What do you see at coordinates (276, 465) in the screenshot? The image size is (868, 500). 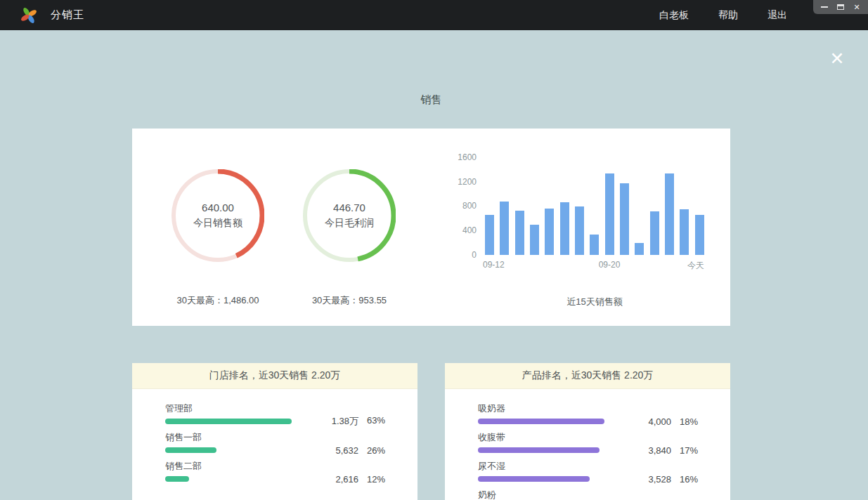 I see `rank-label: 销售二部` at bounding box center [276, 465].